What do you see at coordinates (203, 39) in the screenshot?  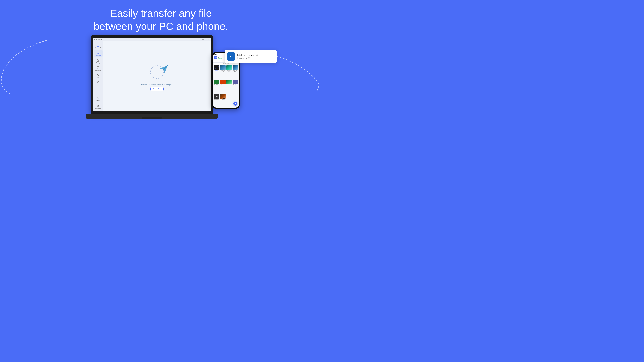 I see `minimize-button: —` at bounding box center [203, 39].